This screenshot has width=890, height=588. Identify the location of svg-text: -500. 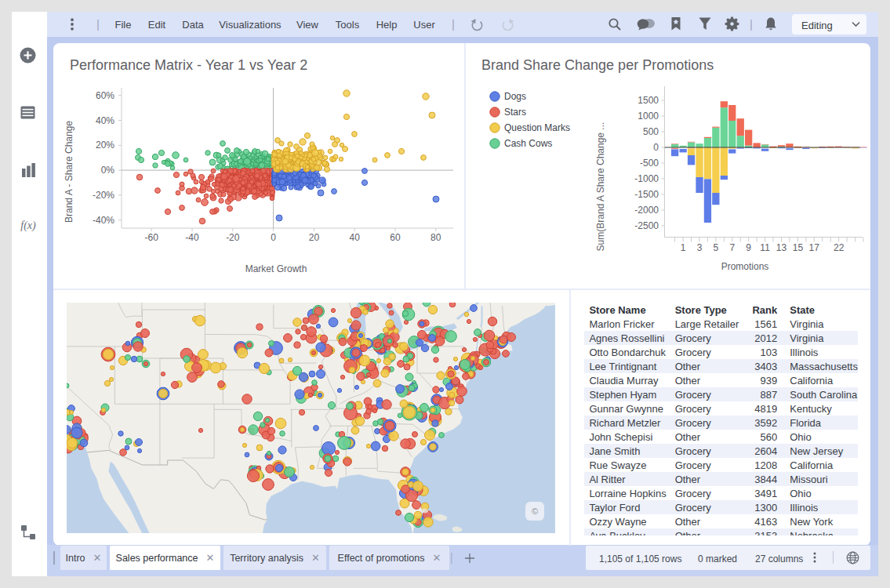
(649, 163).